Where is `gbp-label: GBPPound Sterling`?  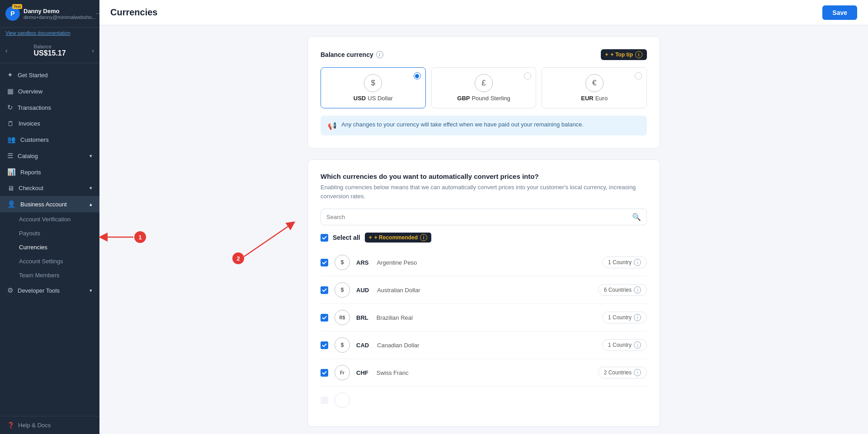 gbp-label: GBPPound Sterling is located at coordinates (484, 98).